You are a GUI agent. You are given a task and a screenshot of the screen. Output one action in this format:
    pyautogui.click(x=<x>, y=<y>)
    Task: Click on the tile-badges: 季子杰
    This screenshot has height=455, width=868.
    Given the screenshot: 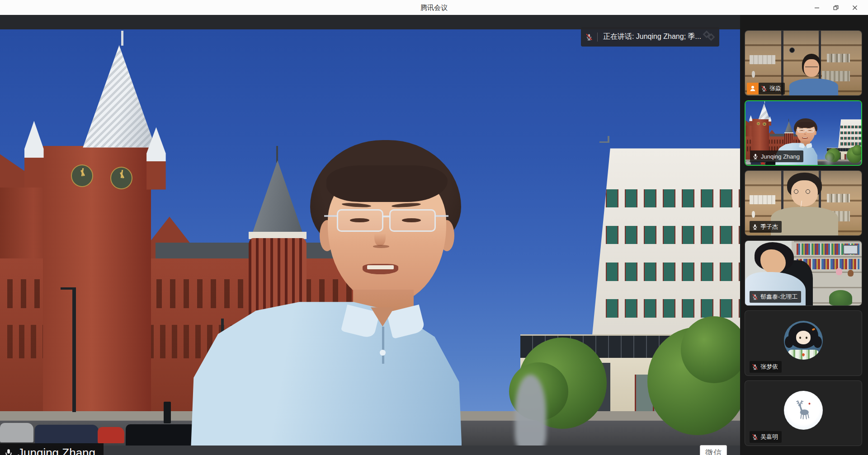 What is the action you would take?
    pyautogui.click(x=766, y=227)
    